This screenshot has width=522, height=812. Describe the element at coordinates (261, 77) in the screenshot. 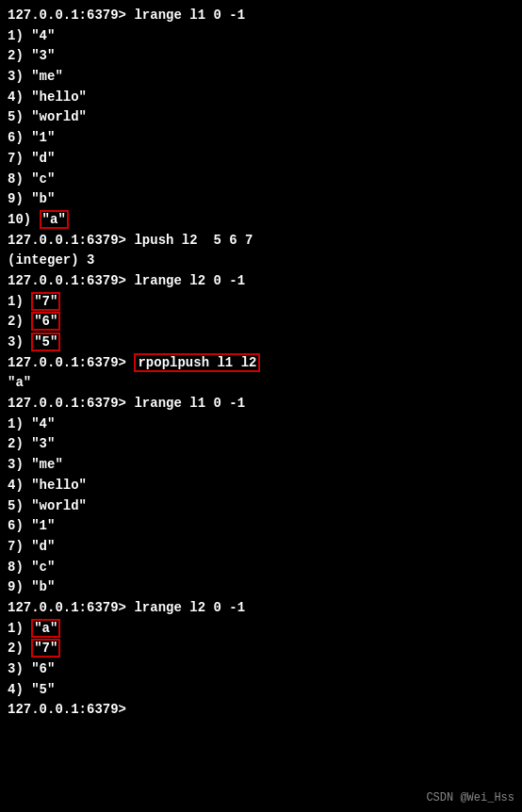

I see `line-4: 3) "me"` at that location.